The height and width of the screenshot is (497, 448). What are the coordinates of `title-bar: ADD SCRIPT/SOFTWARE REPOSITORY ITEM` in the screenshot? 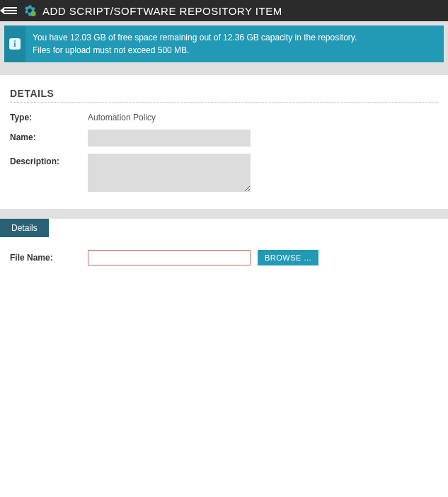 It's located at (224, 11).